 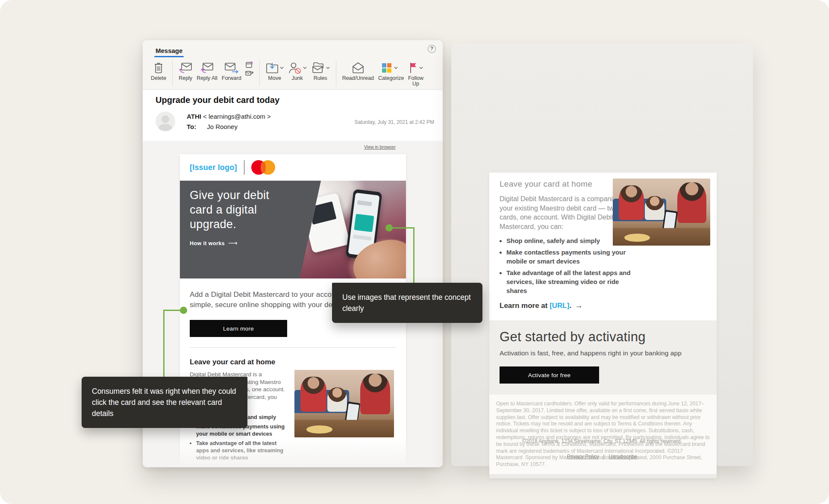 I want to click on junk-icon, so click(x=295, y=68).